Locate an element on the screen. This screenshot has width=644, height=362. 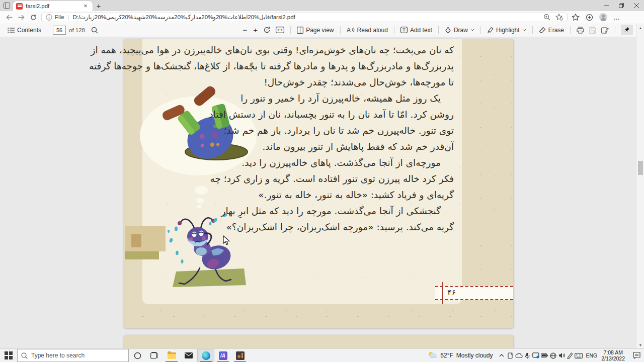
back-icon is located at coordinates (9, 17).